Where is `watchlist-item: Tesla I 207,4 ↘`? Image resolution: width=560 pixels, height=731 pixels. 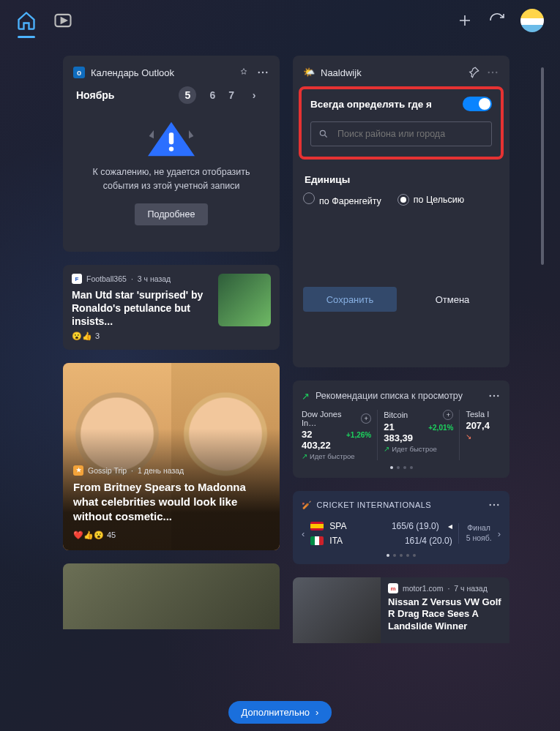 watchlist-item: Tesla I 207,4 ↘ is located at coordinates (483, 435).